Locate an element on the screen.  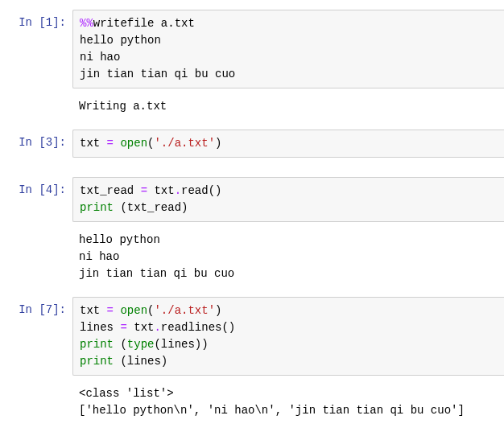
builtin-token: type is located at coordinates (141, 344).